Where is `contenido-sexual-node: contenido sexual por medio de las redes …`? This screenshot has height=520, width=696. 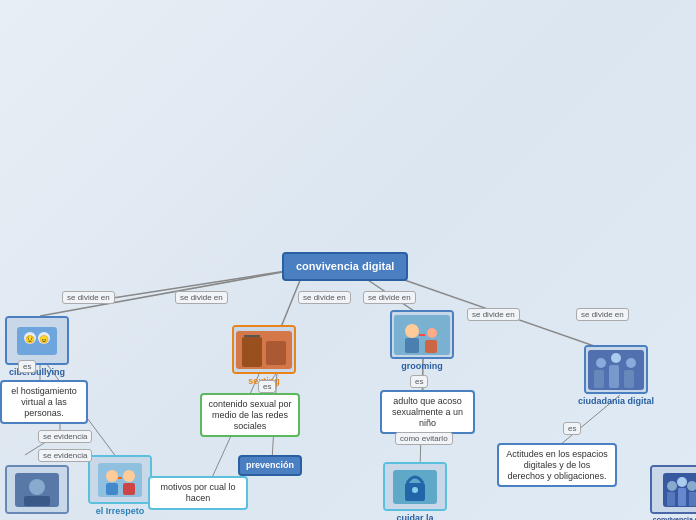
contenido-sexual-node: contenido sexual por medio de las redes … is located at coordinates (250, 415).